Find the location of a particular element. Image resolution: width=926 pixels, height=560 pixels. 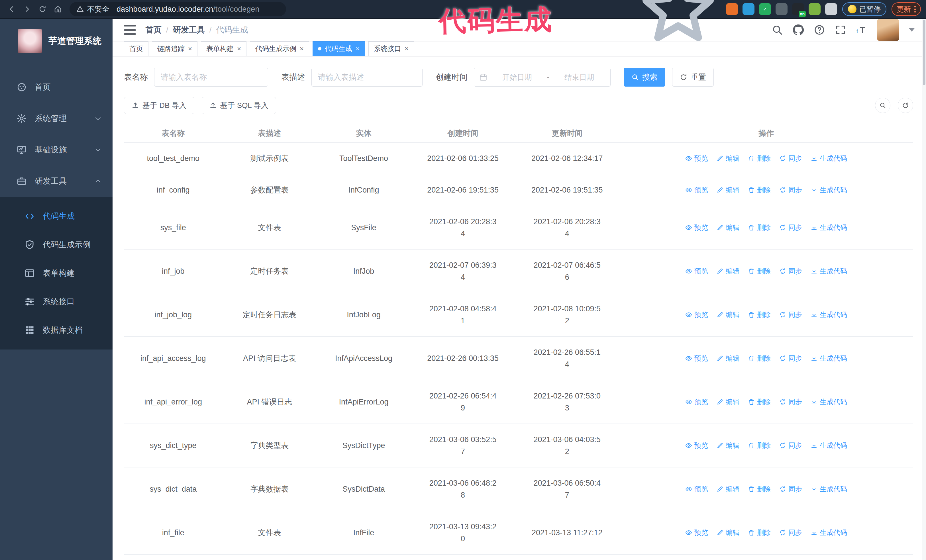

hamburger-icon is located at coordinates (130, 30).